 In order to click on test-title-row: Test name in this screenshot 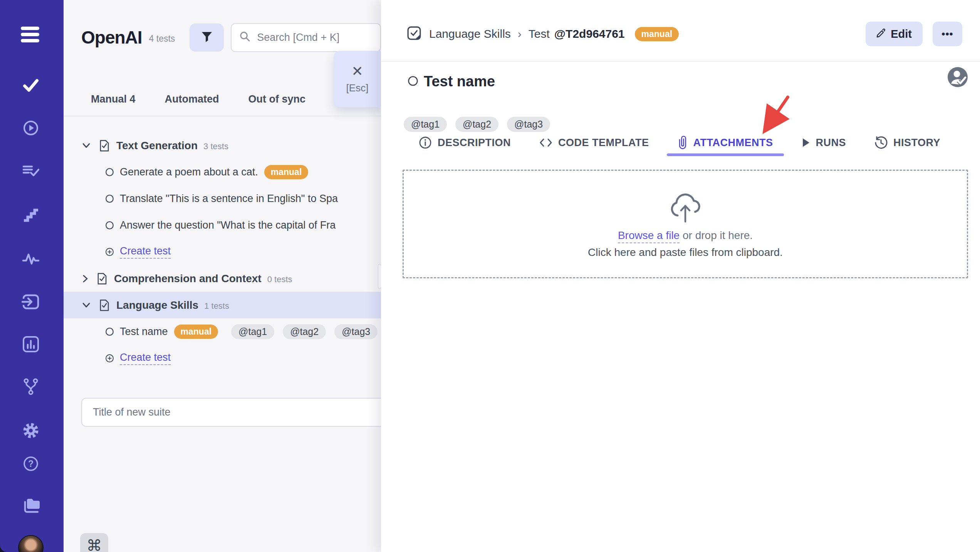, I will do `click(451, 82)`.